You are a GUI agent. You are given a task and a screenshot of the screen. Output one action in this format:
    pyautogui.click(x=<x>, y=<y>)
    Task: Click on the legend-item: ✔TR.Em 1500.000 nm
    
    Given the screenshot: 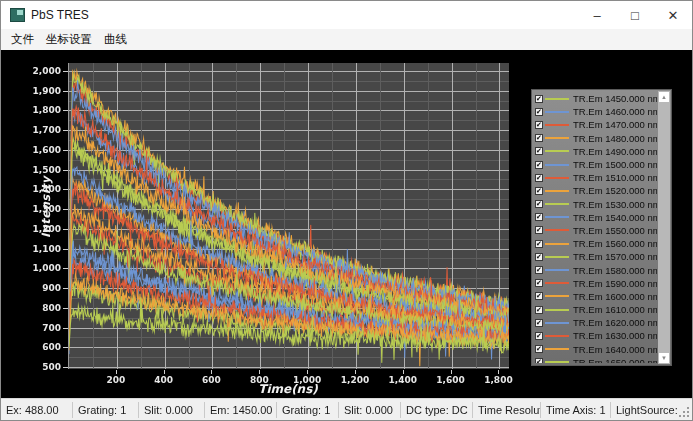 What is the action you would take?
    pyautogui.click(x=596, y=164)
    